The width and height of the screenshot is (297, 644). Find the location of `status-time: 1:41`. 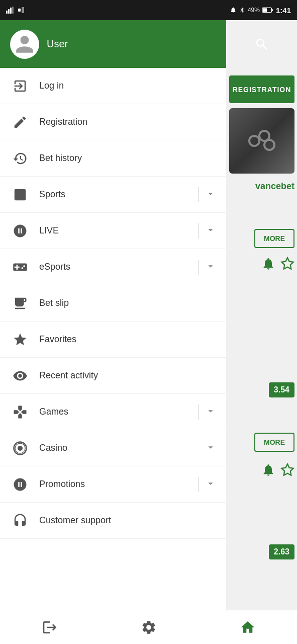

status-time: 1:41 is located at coordinates (283, 10).